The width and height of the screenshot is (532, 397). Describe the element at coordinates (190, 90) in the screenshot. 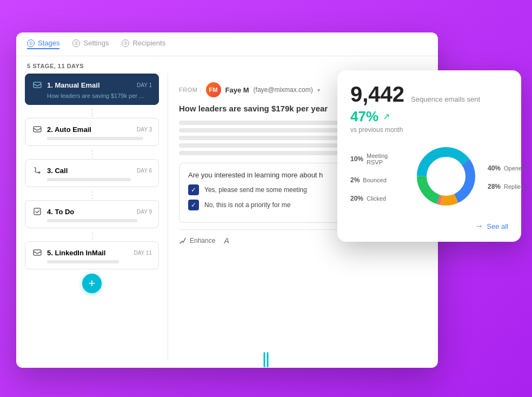

I see `from-label: FROM :` at that location.